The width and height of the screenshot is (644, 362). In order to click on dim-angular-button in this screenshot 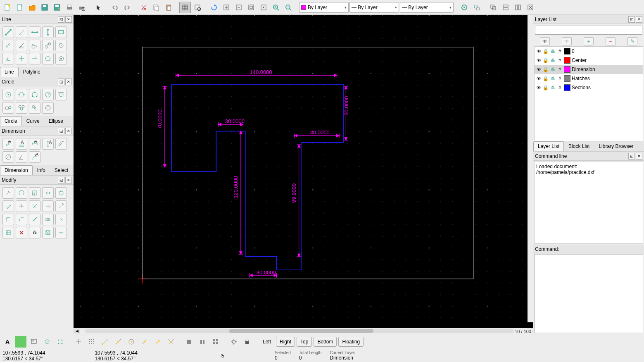, I will do `click(21, 157)`.